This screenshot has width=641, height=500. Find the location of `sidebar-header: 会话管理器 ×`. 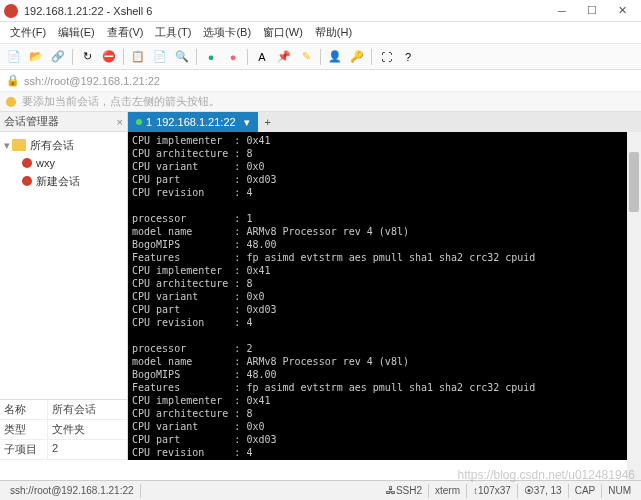

sidebar-header: 会话管理器 × is located at coordinates (64, 122).